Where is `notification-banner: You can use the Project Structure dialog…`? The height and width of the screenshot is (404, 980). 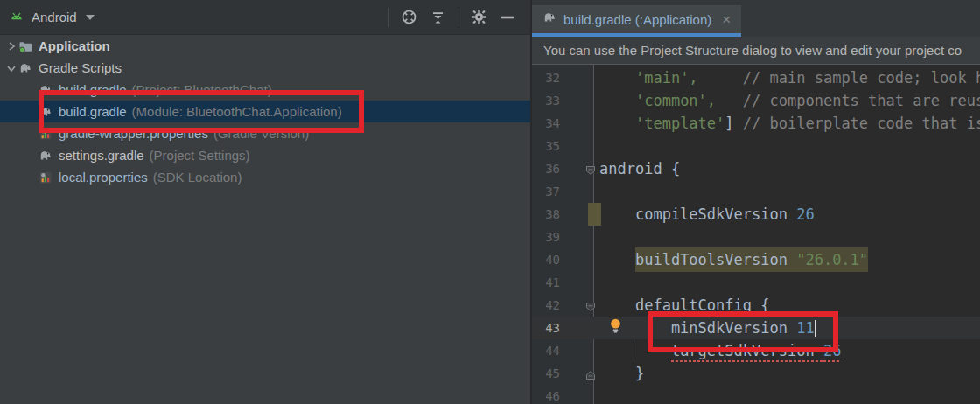 notification-banner: You can use the Project Structure dialog… is located at coordinates (756, 51).